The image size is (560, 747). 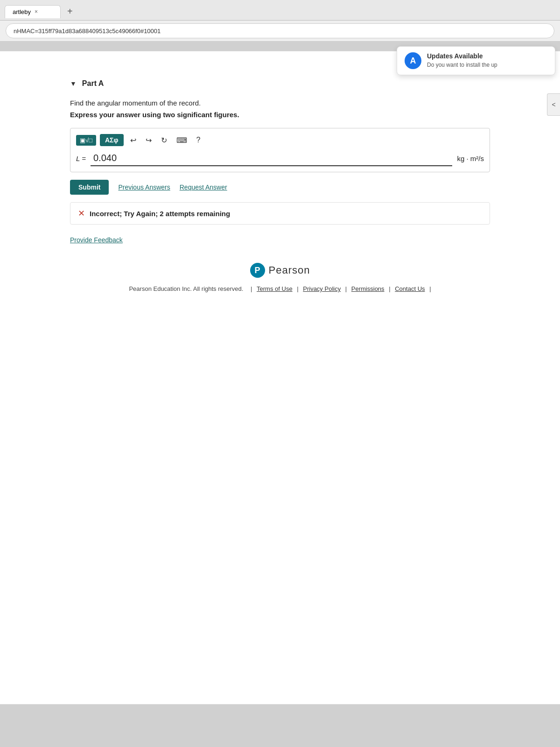 I want to click on address-bar-row: A Updates Available Do you want to insta…, so click(x=280, y=31).